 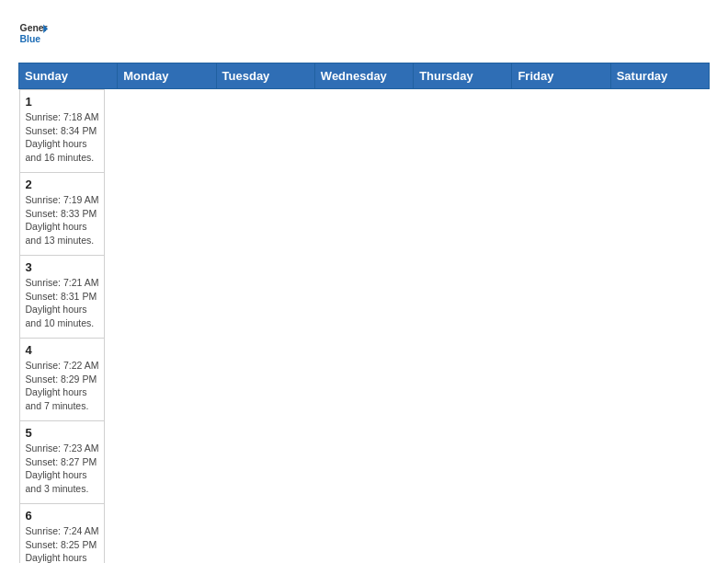 What do you see at coordinates (33, 33) in the screenshot?
I see `logo-icon: General Blue` at bounding box center [33, 33].